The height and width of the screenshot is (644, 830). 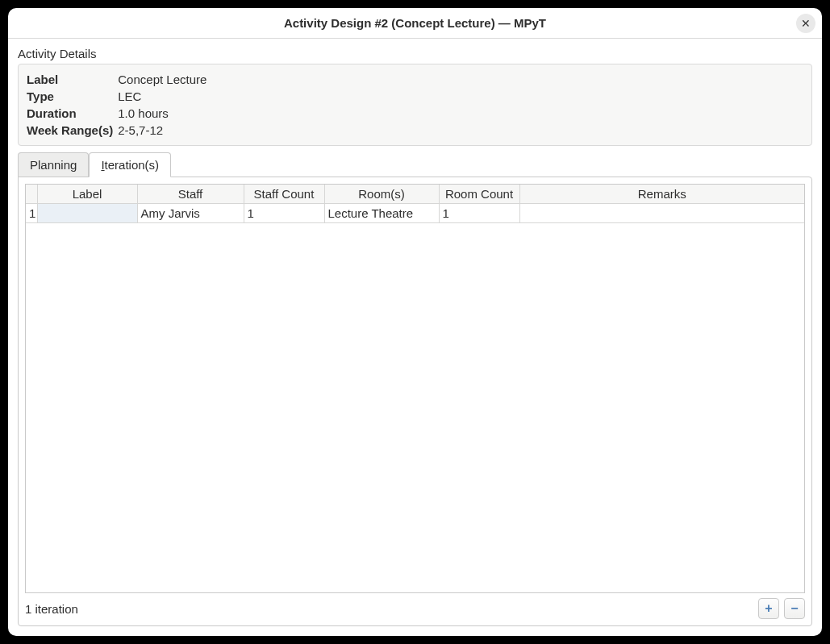 I want to click on col-header-staff: Staff, so click(x=190, y=194).